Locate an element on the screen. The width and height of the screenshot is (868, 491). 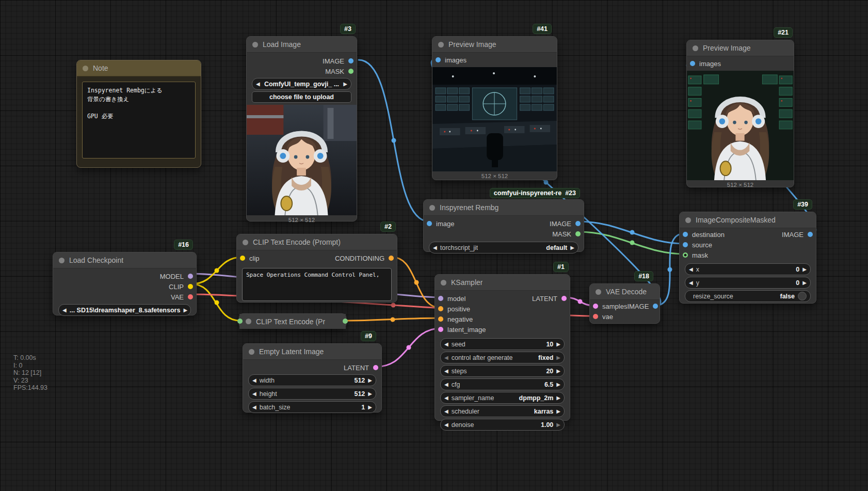
clip-text-encode-collapsed-node: CLIP Text Encode (Pr is located at coordinates (293, 321).